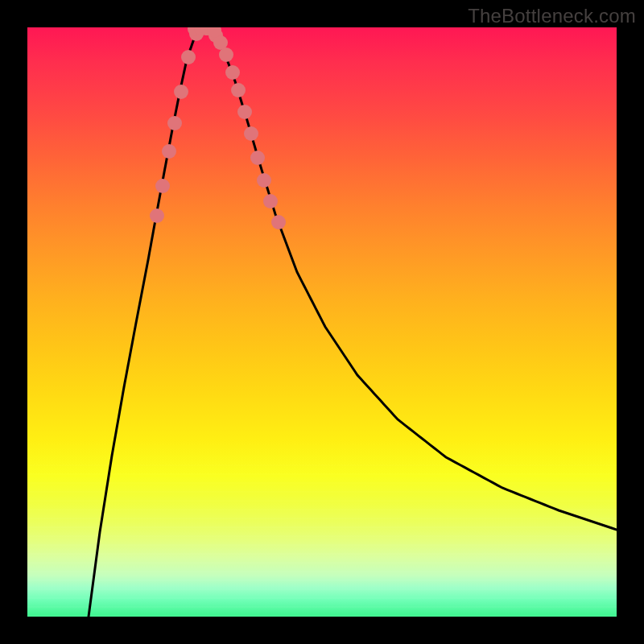 The width and height of the screenshot is (644, 644). What do you see at coordinates (217, 129) in the screenshot?
I see `dots-group` at bounding box center [217, 129].